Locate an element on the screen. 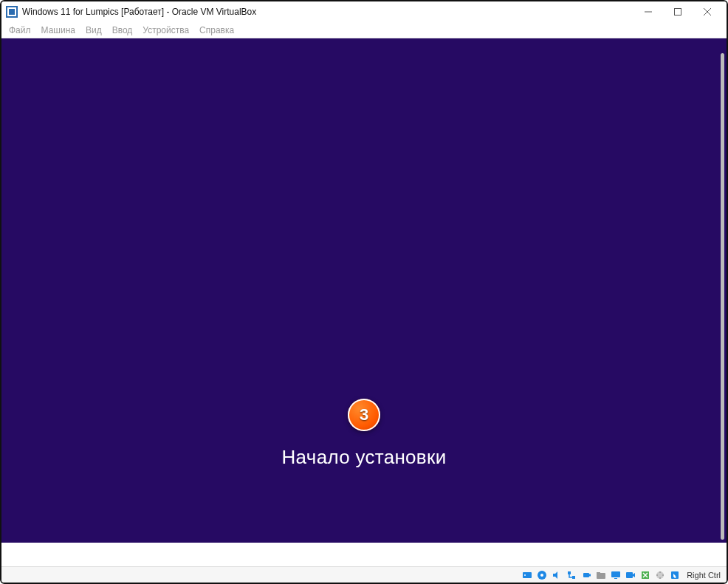 The height and width of the screenshot is (584, 728). statusbar: Right Ctrl is located at coordinates (364, 574).